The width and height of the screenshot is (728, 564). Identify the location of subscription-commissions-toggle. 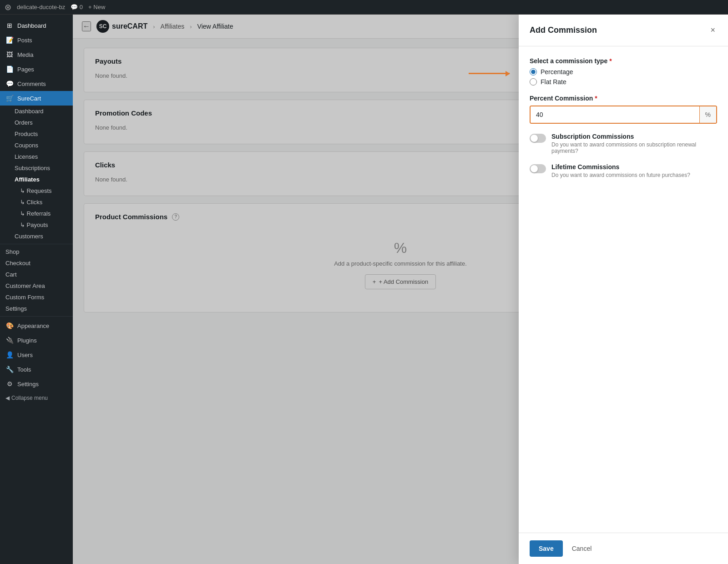
(538, 138).